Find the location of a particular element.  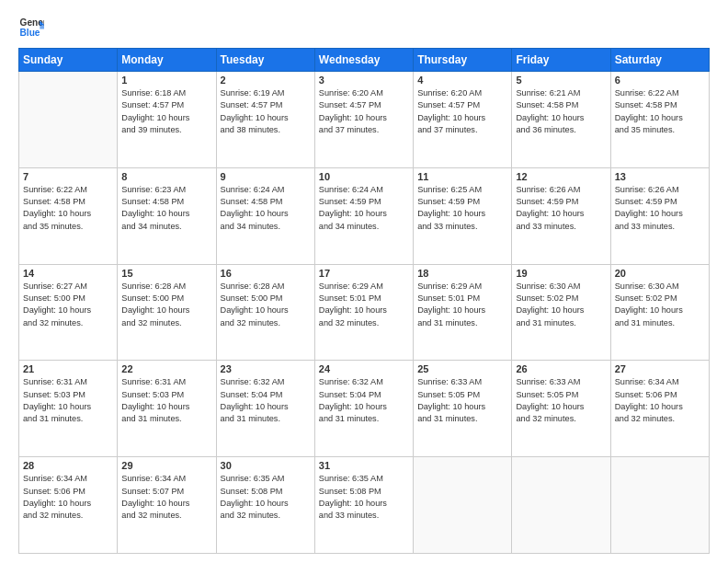

calendar-cell: 30Sunrise: 6:35 AM Sunset: 5:08 PM Dayli… is located at coordinates (265, 506).